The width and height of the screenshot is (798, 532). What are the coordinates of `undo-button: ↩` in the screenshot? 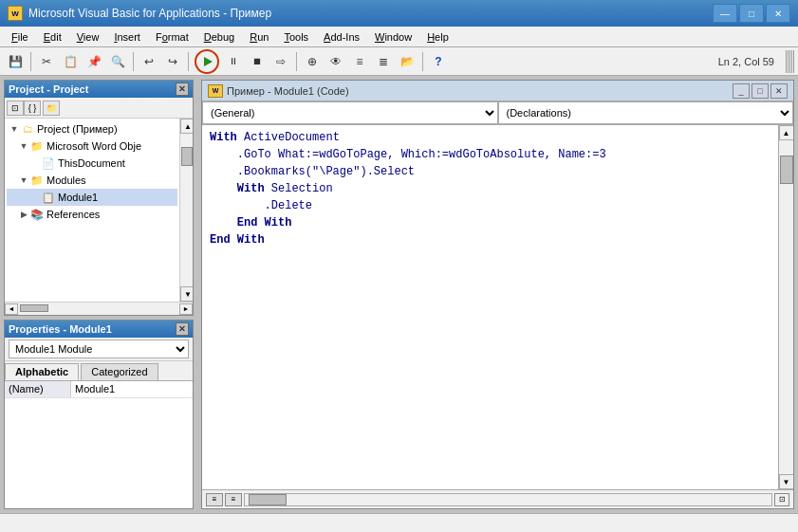 It's located at (149, 62).